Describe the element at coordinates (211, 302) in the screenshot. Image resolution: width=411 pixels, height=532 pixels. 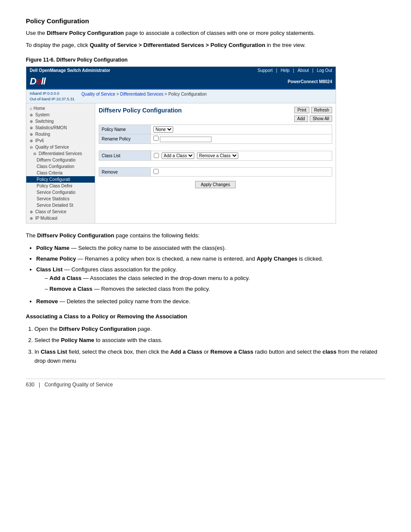
I see `field-remove: Remove — Deletes the selected policy nam…` at that location.